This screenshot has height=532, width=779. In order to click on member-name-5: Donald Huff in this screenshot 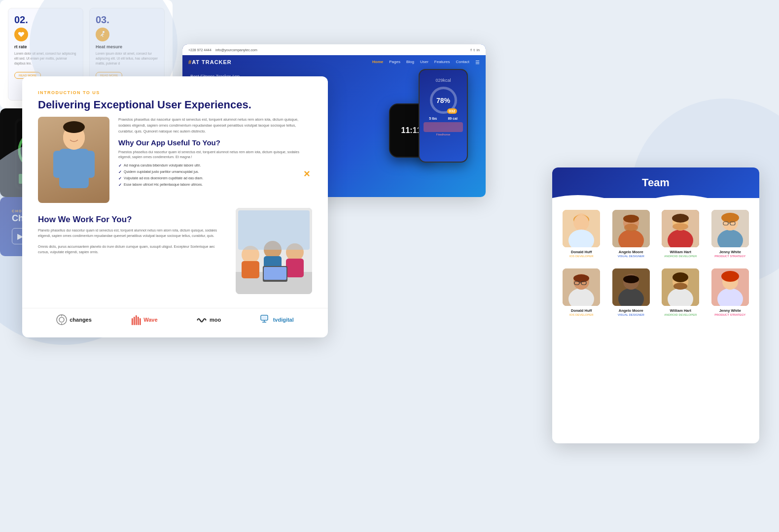, I will do `click(582, 310)`.